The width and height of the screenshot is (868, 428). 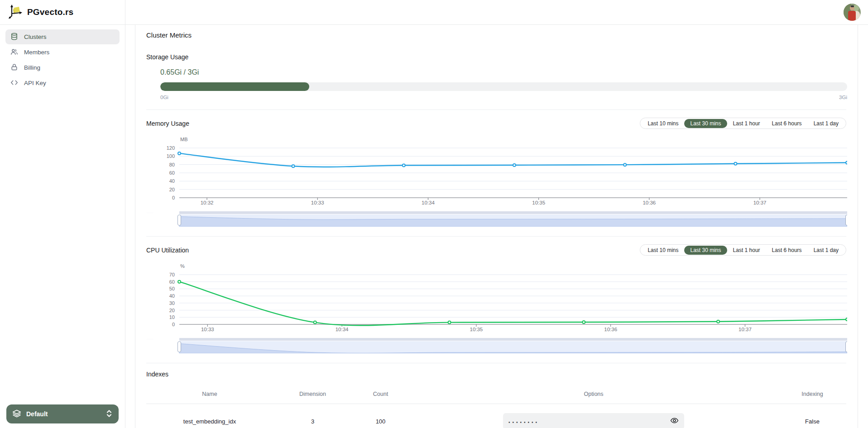 What do you see at coordinates (812, 394) in the screenshot?
I see `column-header-indexing: Indexing` at bounding box center [812, 394].